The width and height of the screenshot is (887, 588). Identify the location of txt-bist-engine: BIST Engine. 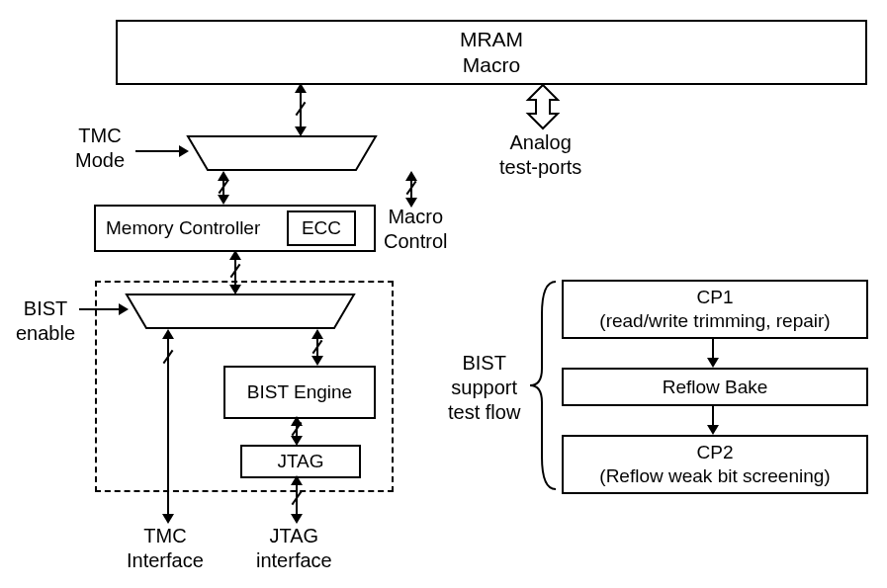
(300, 392).